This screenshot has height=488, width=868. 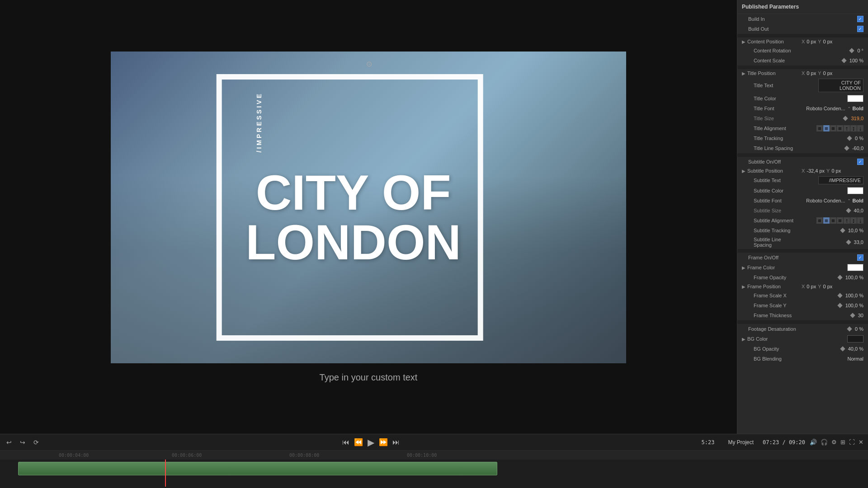 What do you see at coordinates (816, 171) in the screenshot?
I see `subtitle-pos-x-value: -32,4 px` at bounding box center [816, 171].